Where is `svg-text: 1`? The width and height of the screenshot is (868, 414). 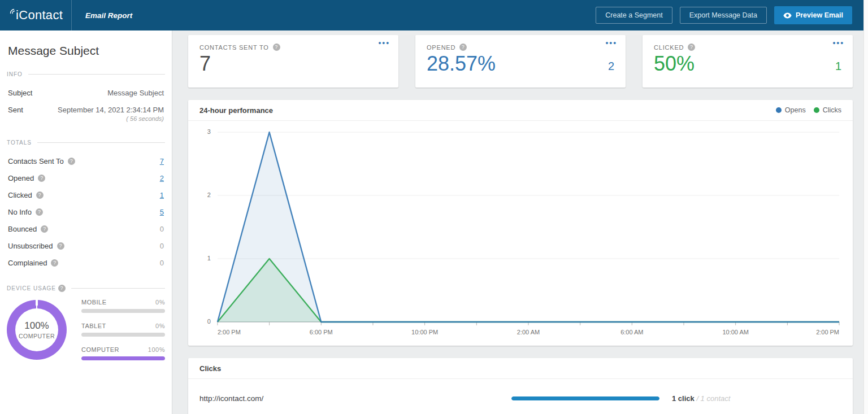
svg-text: 1 is located at coordinates (209, 258).